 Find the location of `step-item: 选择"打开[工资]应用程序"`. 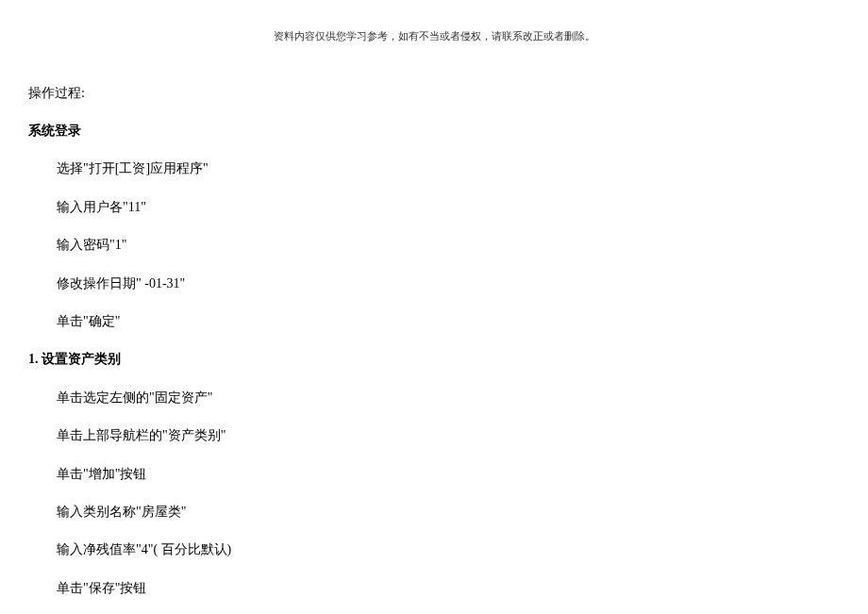

step-item: 选择"打开[工资]应用程序" is located at coordinates (434, 169).